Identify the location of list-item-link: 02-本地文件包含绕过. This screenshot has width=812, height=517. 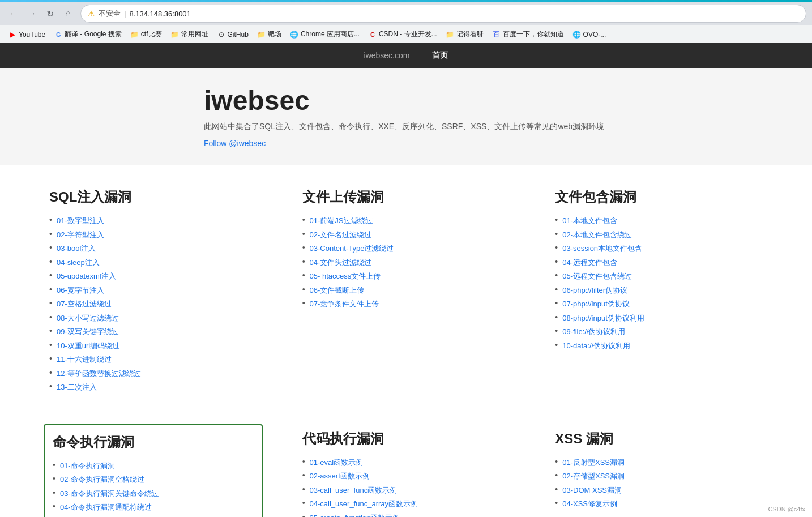
(597, 235).